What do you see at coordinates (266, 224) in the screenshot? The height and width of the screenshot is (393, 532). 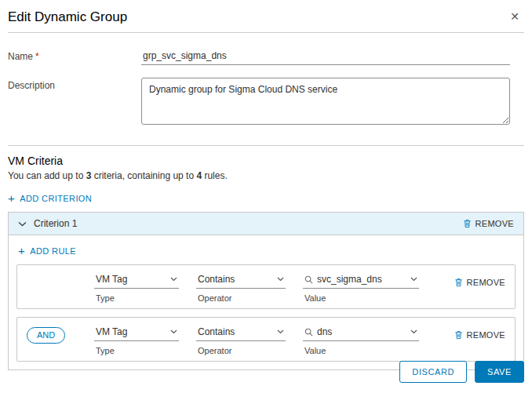 I see `criterion-header: Criterion 1 REMOVE` at bounding box center [266, 224].